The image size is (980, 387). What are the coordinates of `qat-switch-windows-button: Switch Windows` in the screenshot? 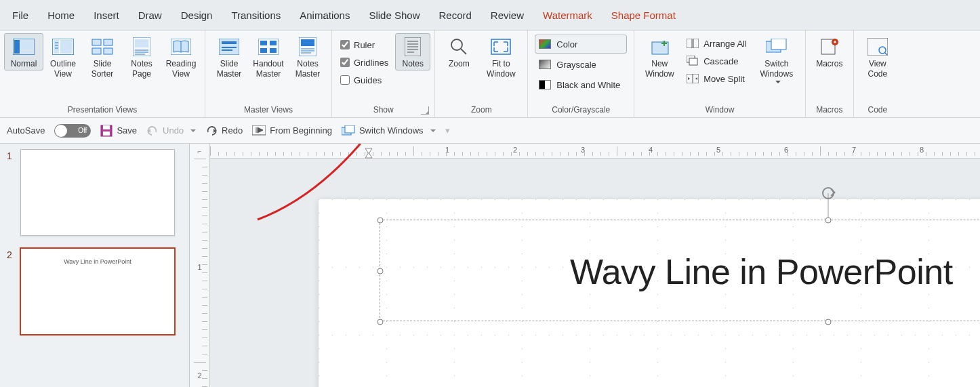 It's located at (389, 131).